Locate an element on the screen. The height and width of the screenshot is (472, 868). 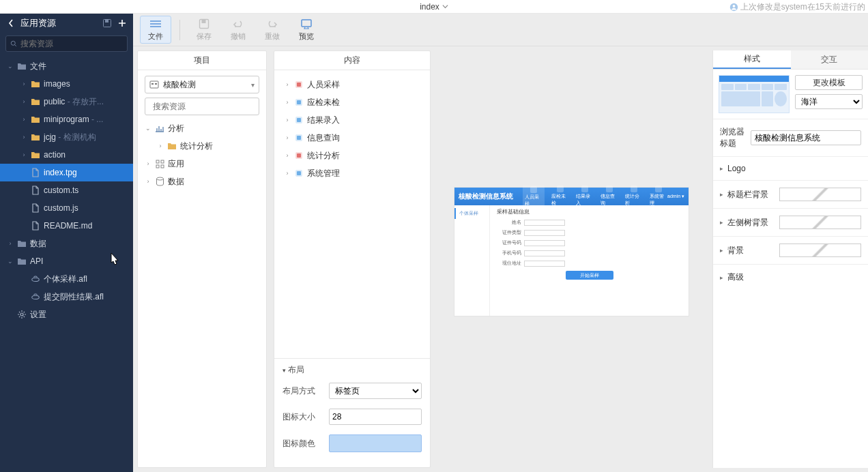
content-header: 内容 is located at coordinates (352, 61).